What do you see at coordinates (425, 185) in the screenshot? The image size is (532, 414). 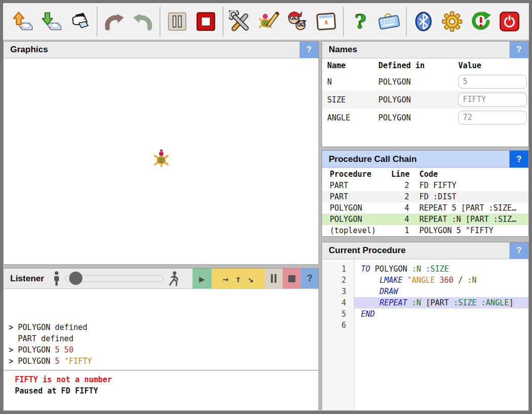 I see `call-chain-row: PART2FD FIFTY` at bounding box center [425, 185].